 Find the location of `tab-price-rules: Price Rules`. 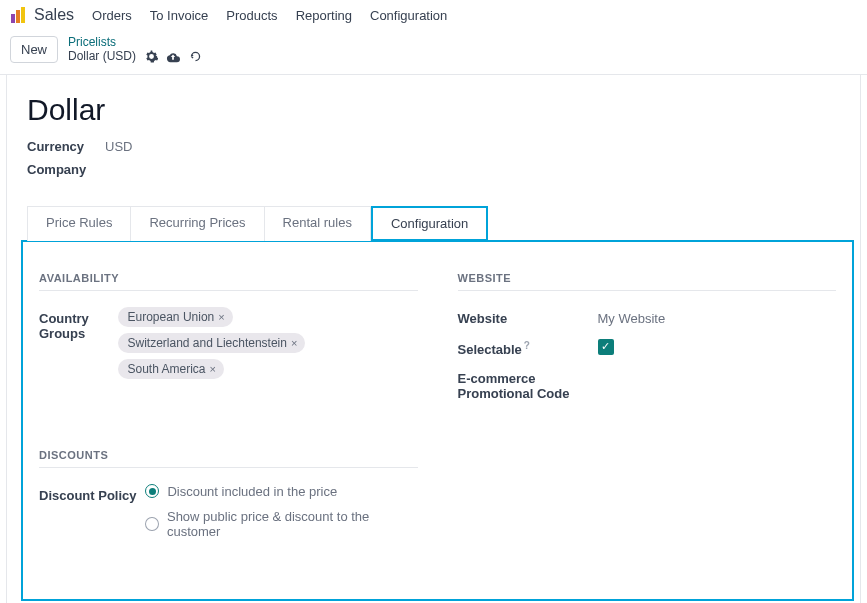

tab-price-rules: Price Rules is located at coordinates (79, 224).